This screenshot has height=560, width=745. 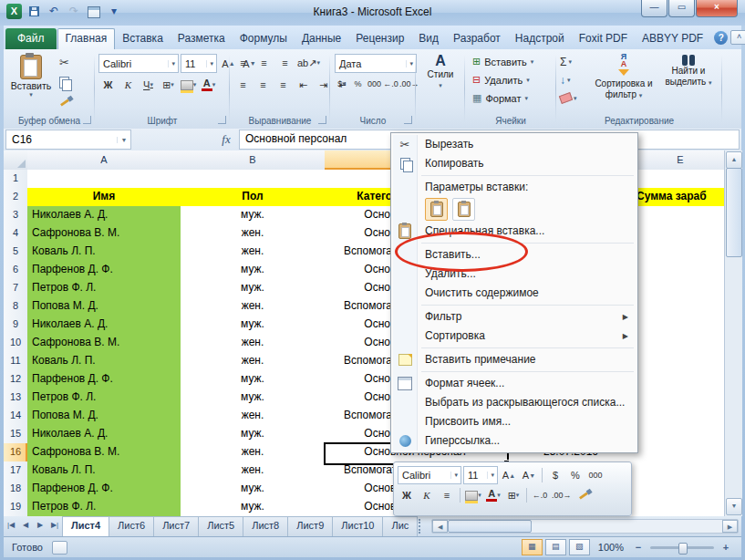 What do you see at coordinates (509, 475) in the screenshot?
I see `mini-grow-font-icon: А▲` at bounding box center [509, 475].